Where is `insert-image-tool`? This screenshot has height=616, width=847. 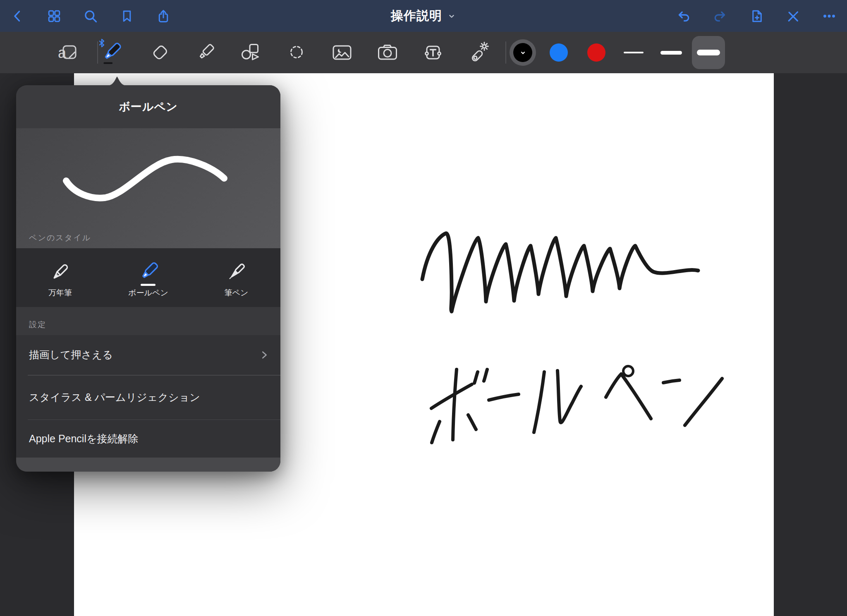 insert-image-tool is located at coordinates (342, 53).